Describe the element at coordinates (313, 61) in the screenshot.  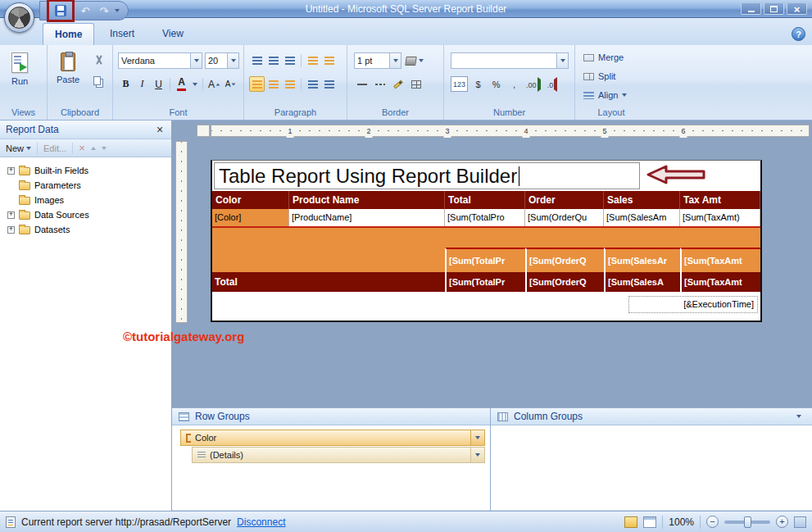
I see `indent-decrease-button` at that location.